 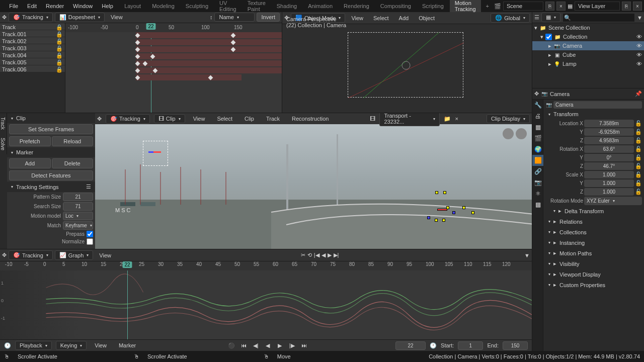 I want to click on search-size-input: 71, so click(x=78, y=206).